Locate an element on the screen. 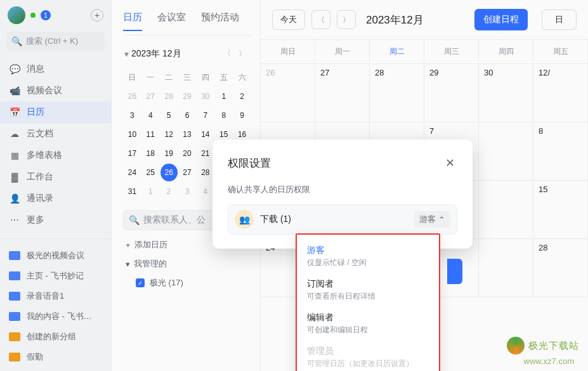 This screenshot has width=588, height=371. watermark-text: 极光下载站 is located at coordinates (554, 346).